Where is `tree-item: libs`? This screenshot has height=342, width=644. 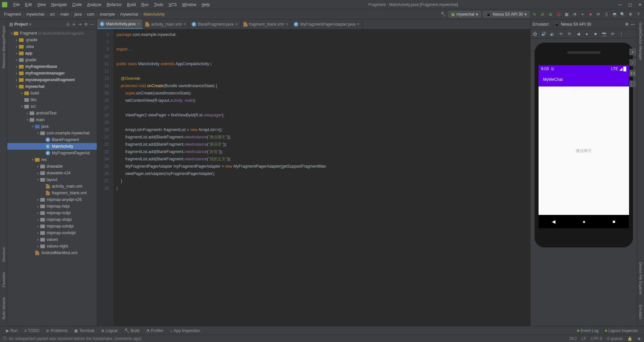
tree-item: libs is located at coordinates (52, 100).